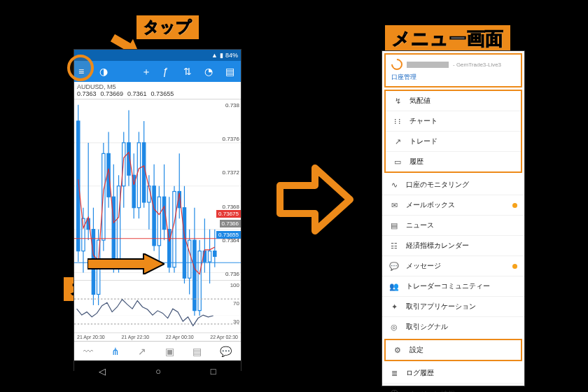  What do you see at coordinates (427, 327) in the screenshot?
I see `menu-label: 取引シグナル` at bounding box center [427, 327].